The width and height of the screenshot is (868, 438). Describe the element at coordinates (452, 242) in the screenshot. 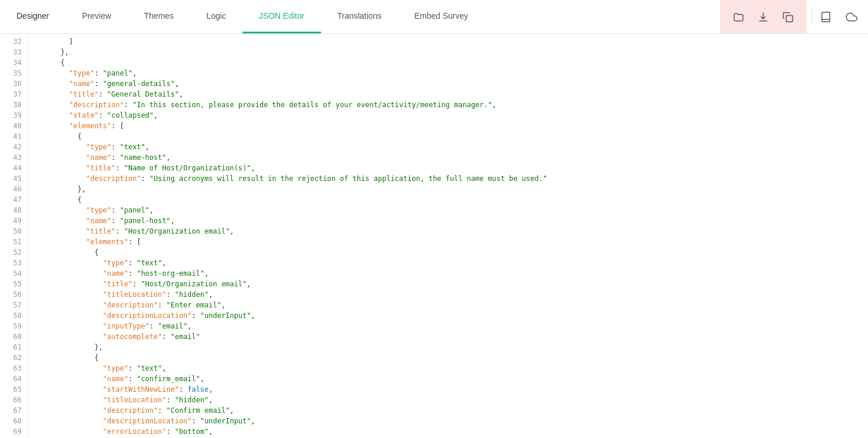

I see `code-line-51: "elements": [` at that location.